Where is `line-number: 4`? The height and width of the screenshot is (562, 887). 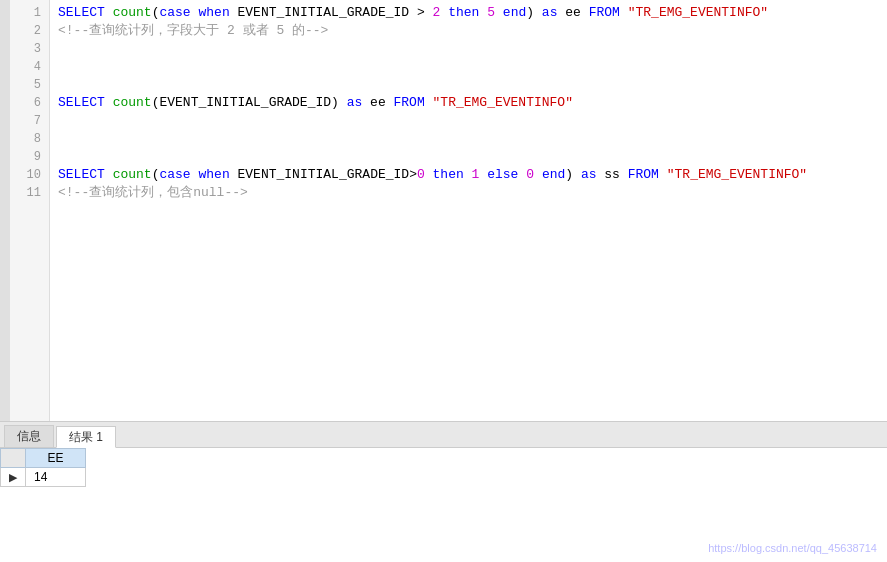
line-number: 4 is located at coordinates (30, 67).